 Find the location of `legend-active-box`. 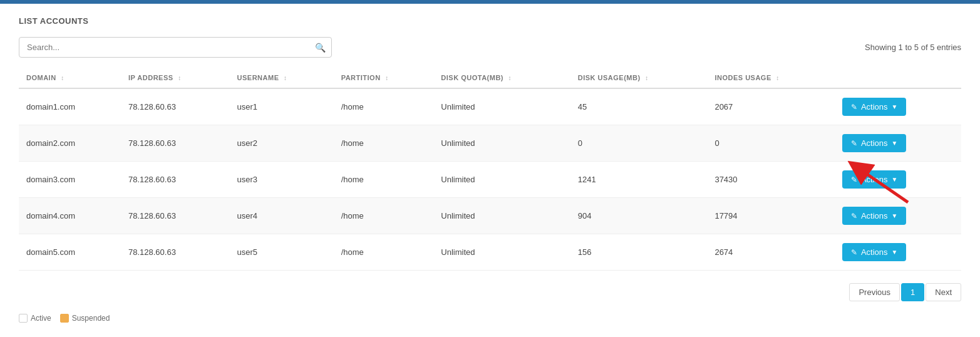

legend-active-box is located at coordinates (23, 318).